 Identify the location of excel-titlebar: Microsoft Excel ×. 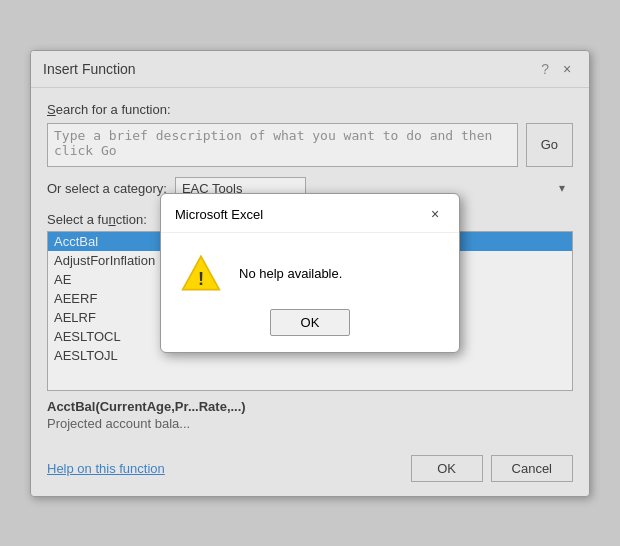
(310, 214).